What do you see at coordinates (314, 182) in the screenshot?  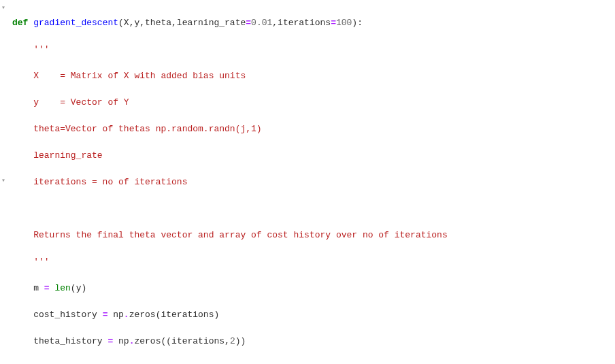 I see `docstring-line: iterations = no of iterations` at bounding box center [314, 182].